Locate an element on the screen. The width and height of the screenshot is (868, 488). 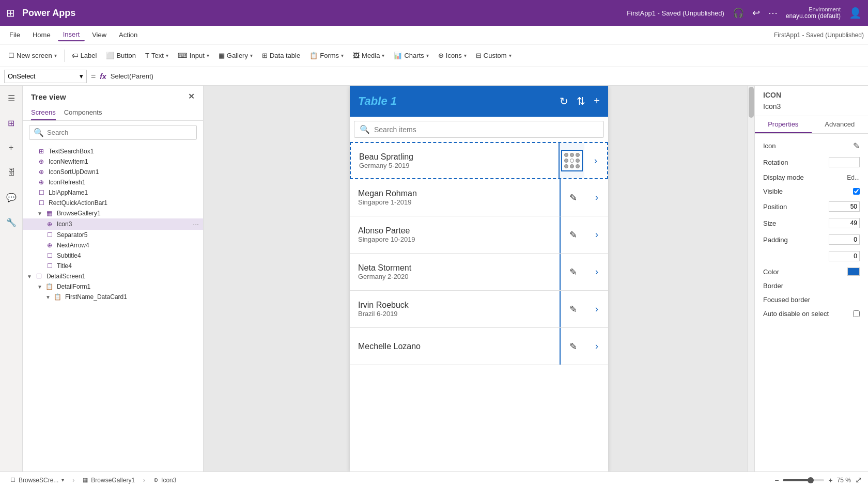
zoom-slider is located at coordinates (803, 480).